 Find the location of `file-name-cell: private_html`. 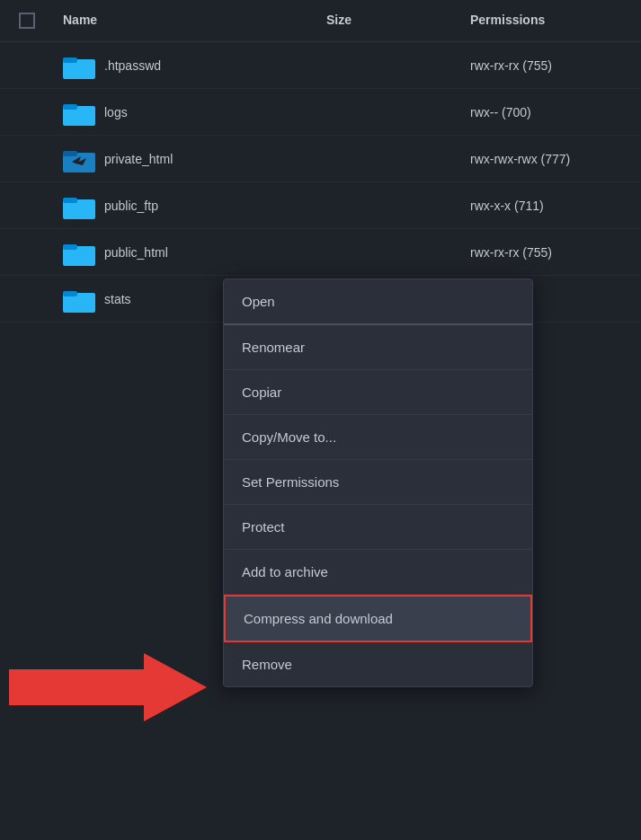

file-name-cell: private_html is located at coordinates (185, 159).